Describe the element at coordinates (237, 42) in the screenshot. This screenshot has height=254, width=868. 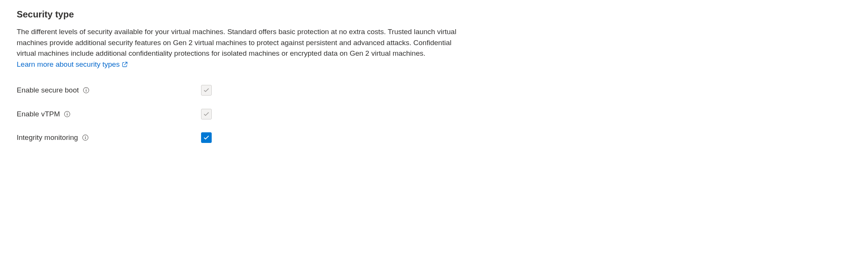
I see `description-text: The different levels of security availab…` at that location.